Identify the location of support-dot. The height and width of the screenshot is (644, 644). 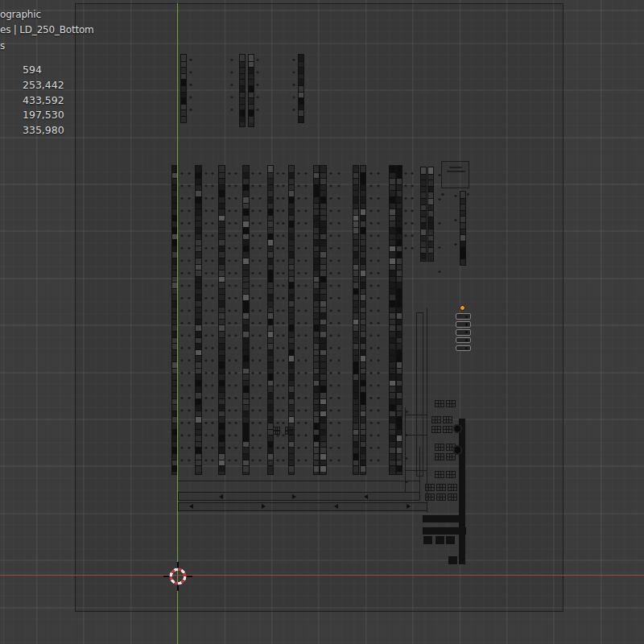
(469, 195).